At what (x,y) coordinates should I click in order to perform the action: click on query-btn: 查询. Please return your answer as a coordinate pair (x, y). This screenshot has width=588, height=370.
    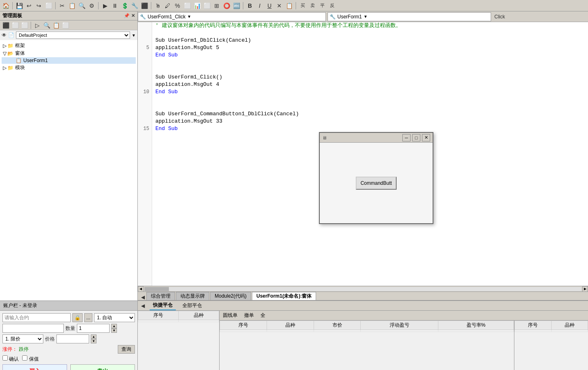
    Looking at the image, I should click on (126, 349).